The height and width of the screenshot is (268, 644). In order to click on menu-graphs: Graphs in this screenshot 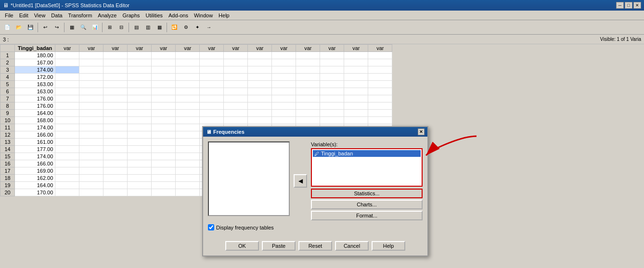, I will do `click(131, 15)`.